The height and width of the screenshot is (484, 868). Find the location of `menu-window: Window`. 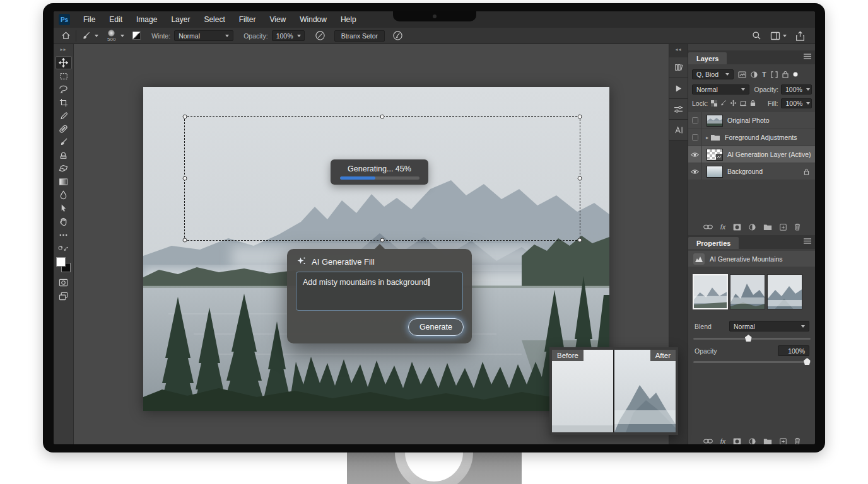

menu-window: Window is located at coordinates (313, 20).